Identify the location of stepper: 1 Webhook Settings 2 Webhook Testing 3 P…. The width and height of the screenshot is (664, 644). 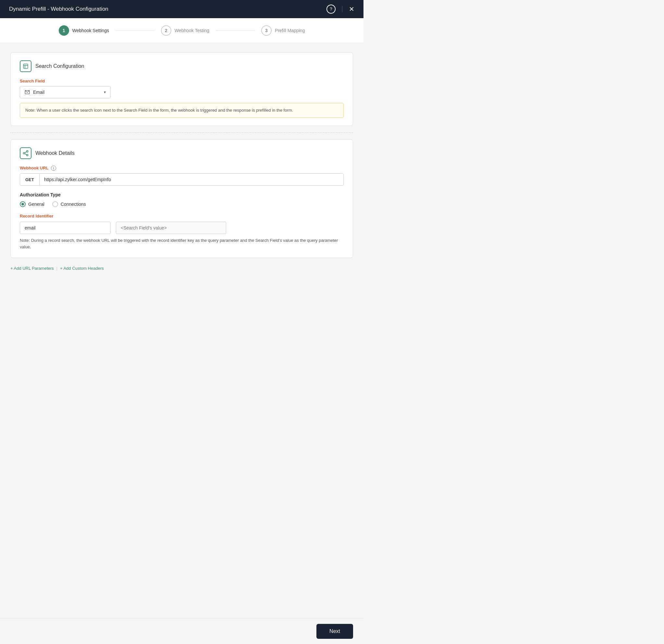
(182, 30).